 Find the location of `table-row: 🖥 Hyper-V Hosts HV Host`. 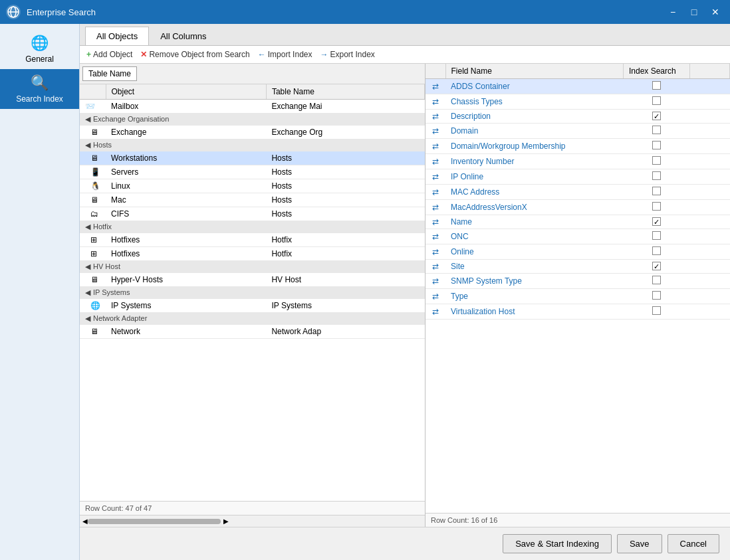

table-row: 🖥 Hyper-V Hosts HV Host is located at coordinates (253, 280).